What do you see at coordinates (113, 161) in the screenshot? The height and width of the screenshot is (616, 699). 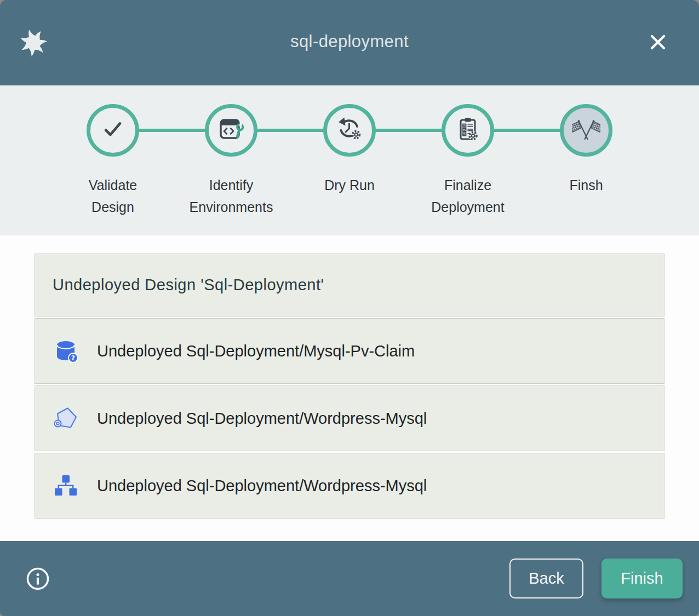 I see `step-validate-design: Validate Design` at bounding box center [113, 161].